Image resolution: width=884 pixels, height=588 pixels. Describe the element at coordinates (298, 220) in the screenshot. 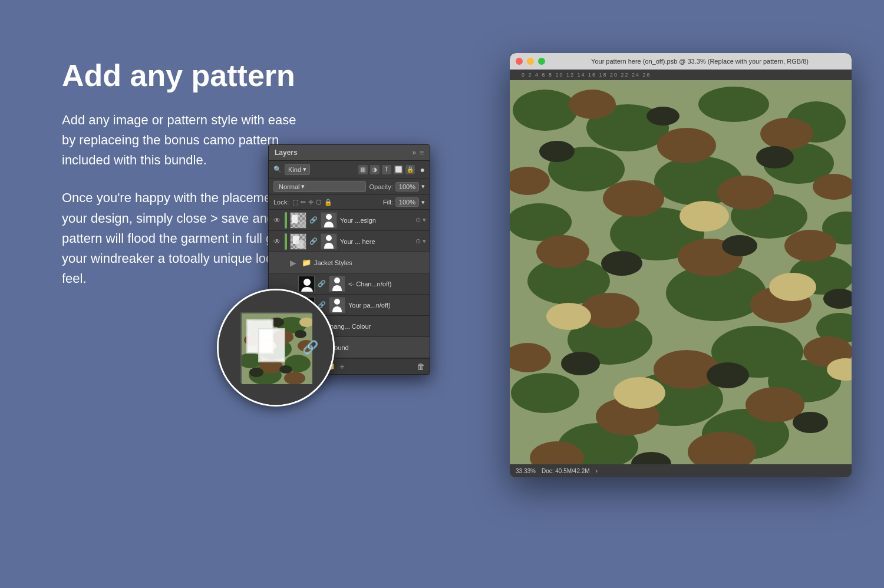

I see `layer-1-thumb` at that location.